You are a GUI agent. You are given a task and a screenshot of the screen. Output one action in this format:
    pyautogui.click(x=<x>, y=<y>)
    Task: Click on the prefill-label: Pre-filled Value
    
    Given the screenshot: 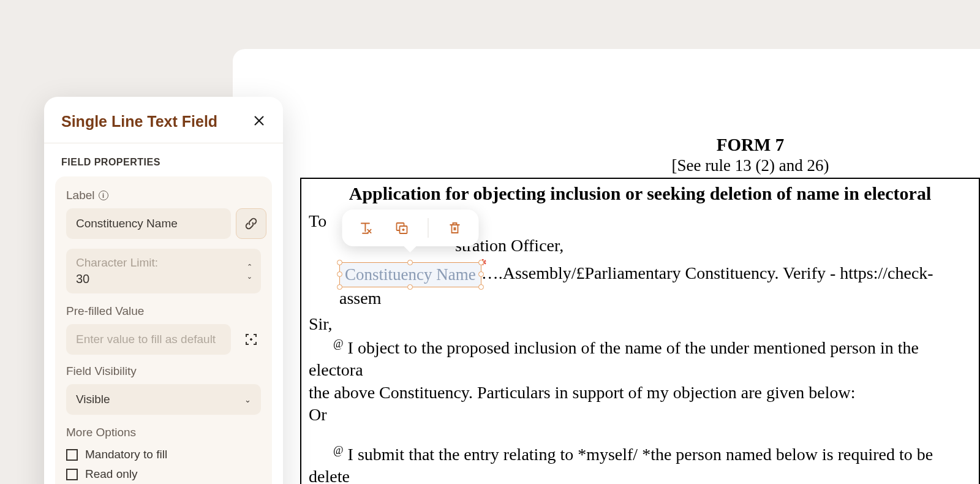 What is the action you would take?
    pyautogui.click(x=105, y=311)
    